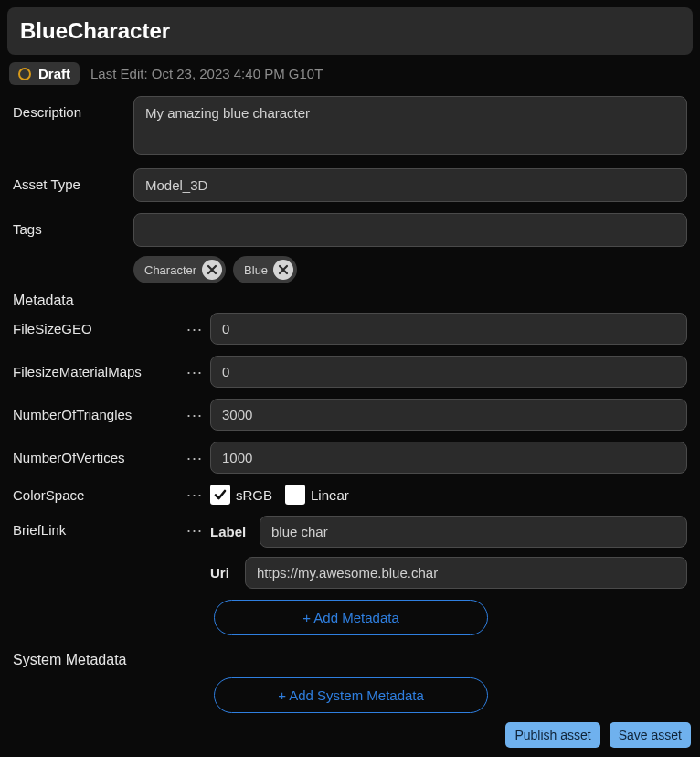 The height and width of the screenshot is (757, 700). I want to click on brieflink-uri-input, so click(466, 572).